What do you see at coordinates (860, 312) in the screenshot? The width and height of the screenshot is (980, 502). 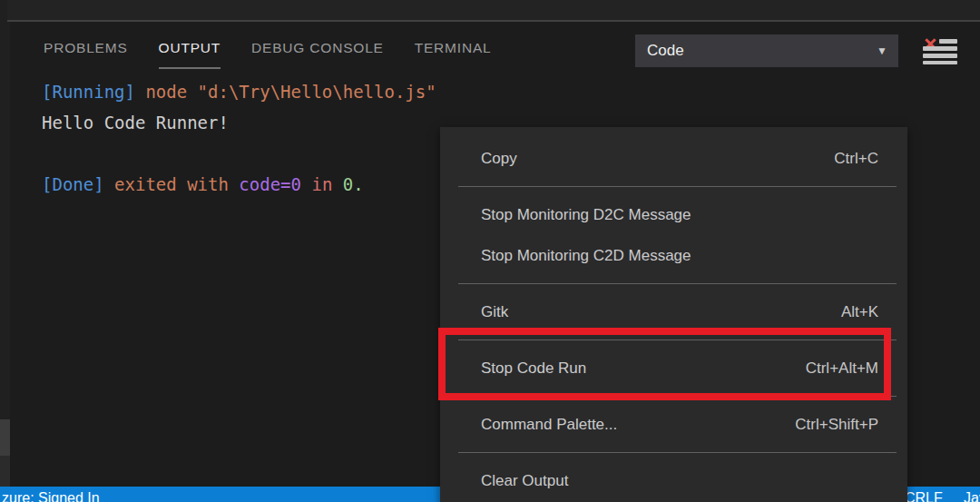 I see `menu-item-shortcut: Alt+K` at bounding box center [860, 312].